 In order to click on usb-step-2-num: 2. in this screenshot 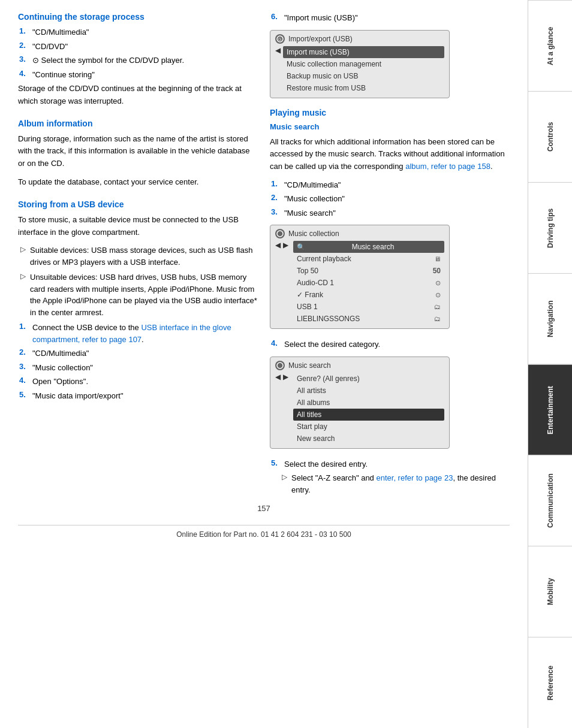, I will do `click(26, 354)`.